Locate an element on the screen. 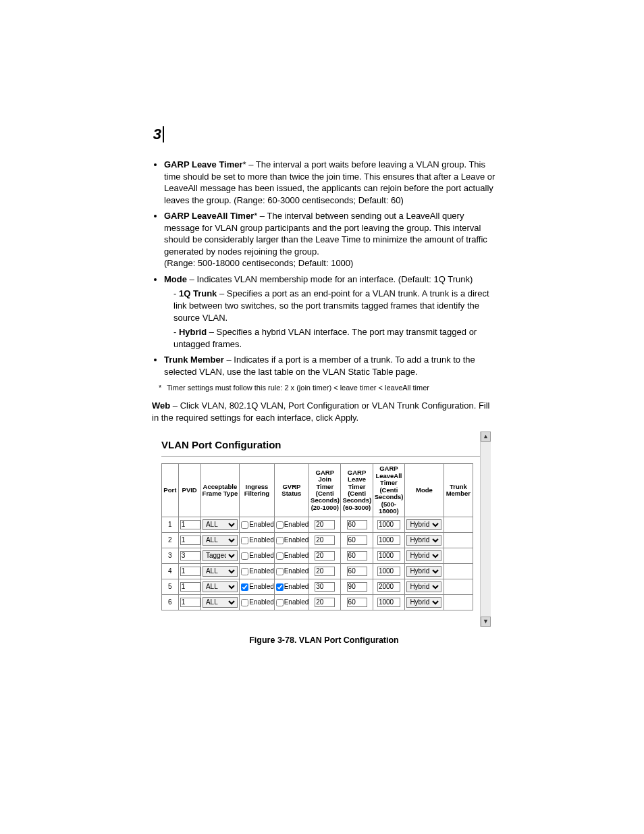 The image size is (644, 834). table-row: 5ALLTaggedEnabledEnabledHybrid1Q Trunk is located at coordinates (317, 586).